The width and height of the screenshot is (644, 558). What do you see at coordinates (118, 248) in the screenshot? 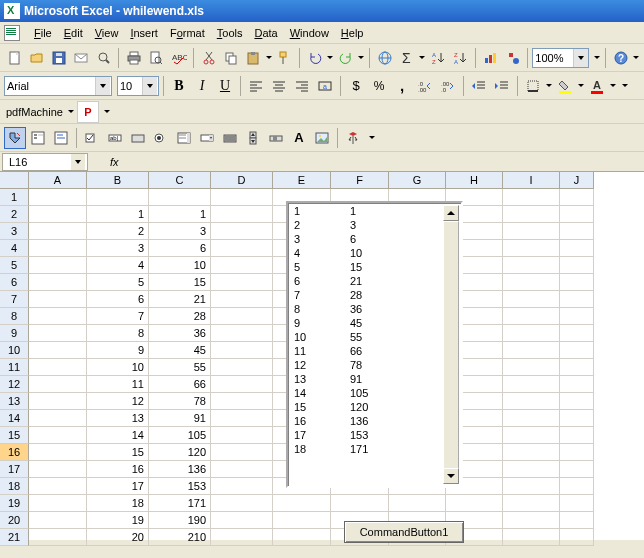
I see `cell-B4: 3` at bounding box center [118, 248].